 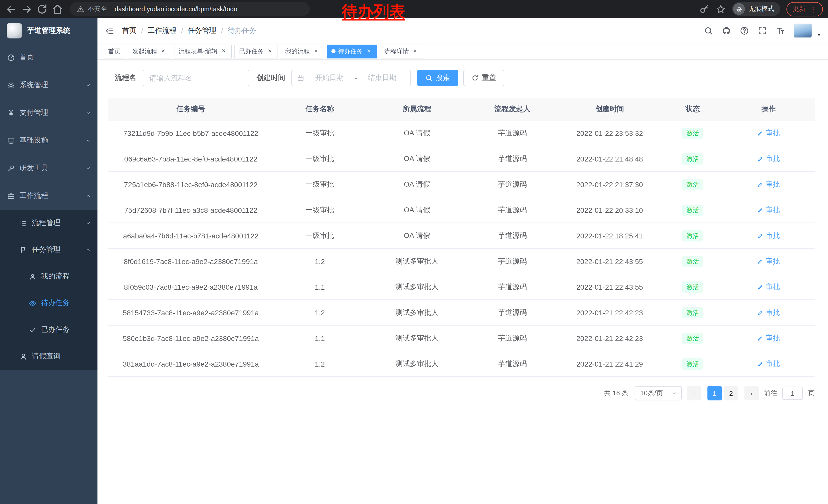 What do you see at coordinates (731, 394) in the screenshot?
I see `page-button-2: 2` at bounding box center [731, 394].